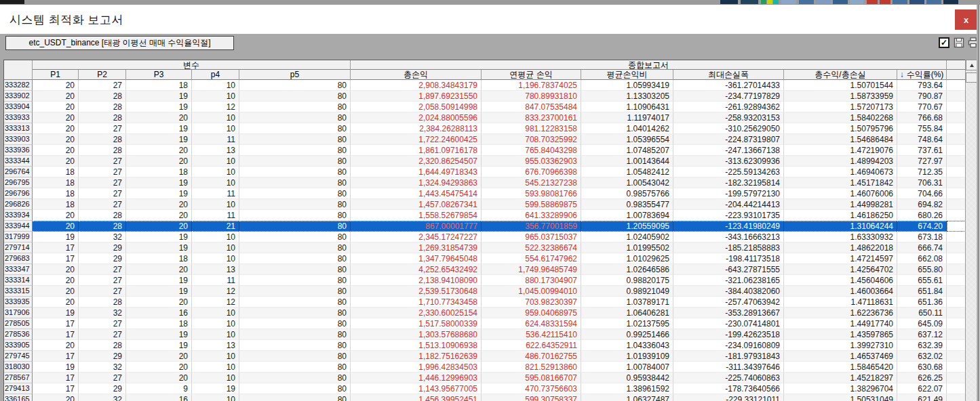  I want to click on row-id-cell: 296764, so click(18, 172).